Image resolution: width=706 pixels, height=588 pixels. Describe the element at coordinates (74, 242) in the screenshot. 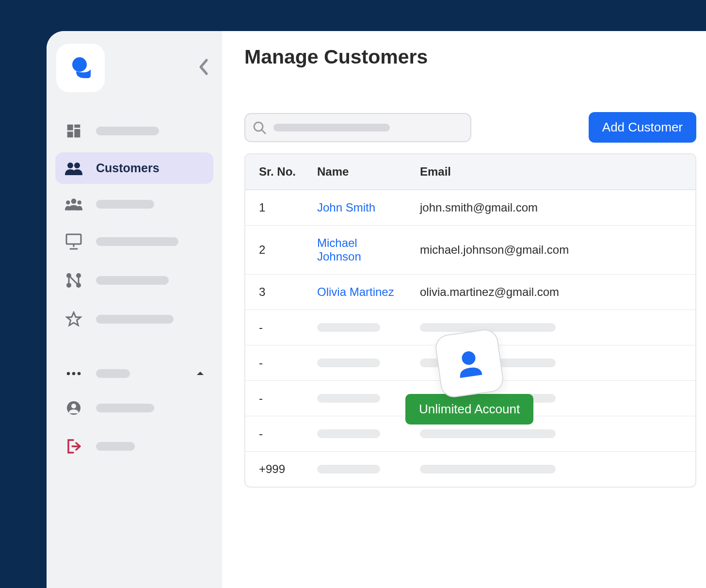

I see `presentation-icon` at that location.